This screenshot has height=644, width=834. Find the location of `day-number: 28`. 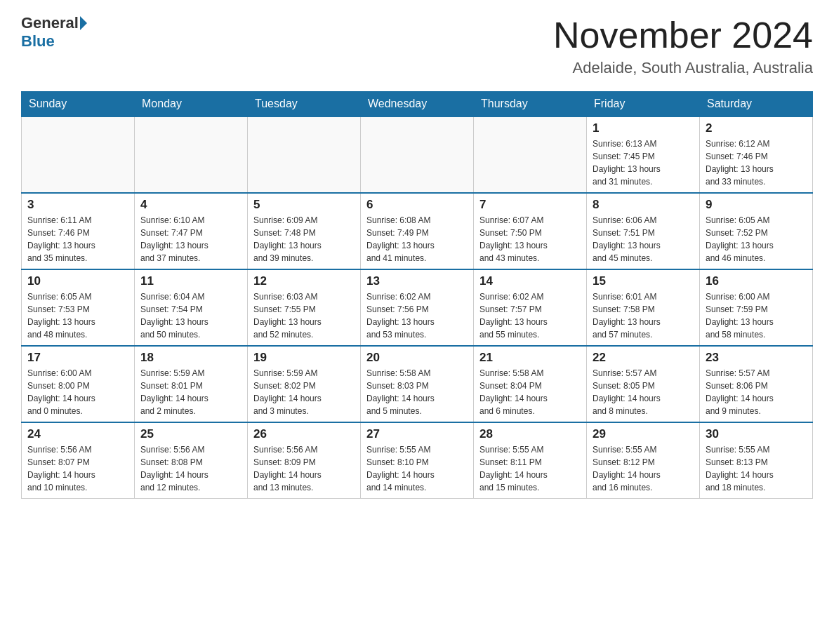

day-number: 28 is located at coordinates (530, 434).